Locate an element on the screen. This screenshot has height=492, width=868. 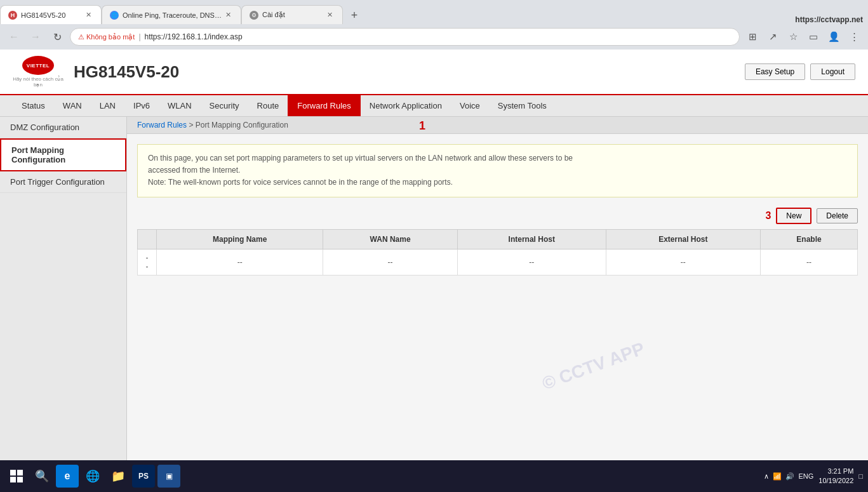
taskbar-powershell: PS is located at coordinates (144, 476).